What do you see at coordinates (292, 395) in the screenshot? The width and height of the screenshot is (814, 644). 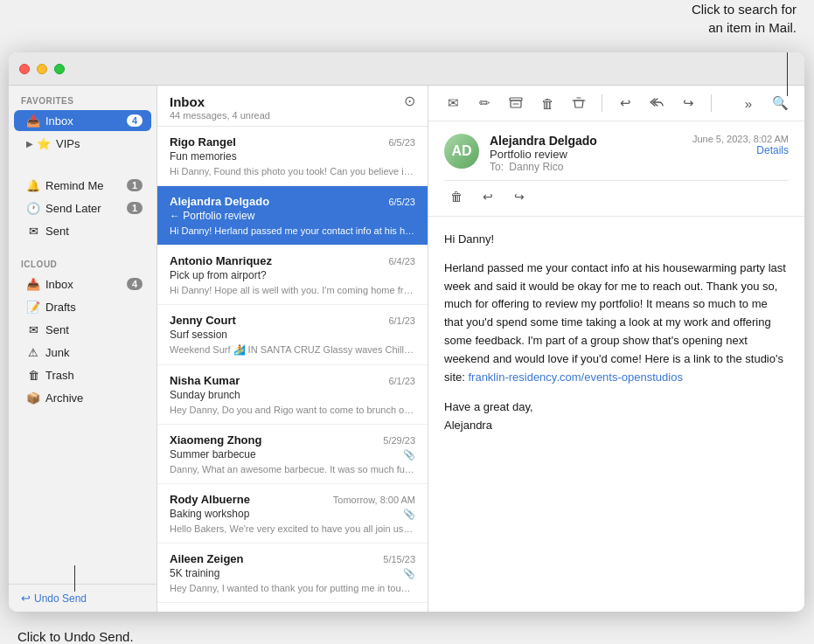 I see `message-item: Nisha Kumar 6/1/23 Sunday brunch Hey Dan…` at bounding box center [292, 395].